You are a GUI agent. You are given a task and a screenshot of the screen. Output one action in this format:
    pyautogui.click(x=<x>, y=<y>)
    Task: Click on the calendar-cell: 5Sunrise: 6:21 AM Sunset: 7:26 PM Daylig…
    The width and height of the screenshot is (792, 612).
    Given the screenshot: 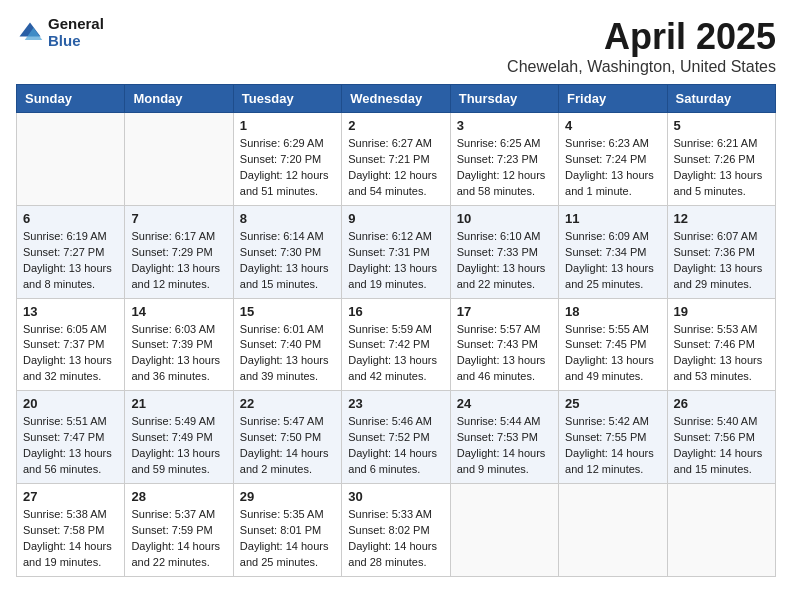 What is the action you would take?
    pyautogui.click(x=721, y=160)
    